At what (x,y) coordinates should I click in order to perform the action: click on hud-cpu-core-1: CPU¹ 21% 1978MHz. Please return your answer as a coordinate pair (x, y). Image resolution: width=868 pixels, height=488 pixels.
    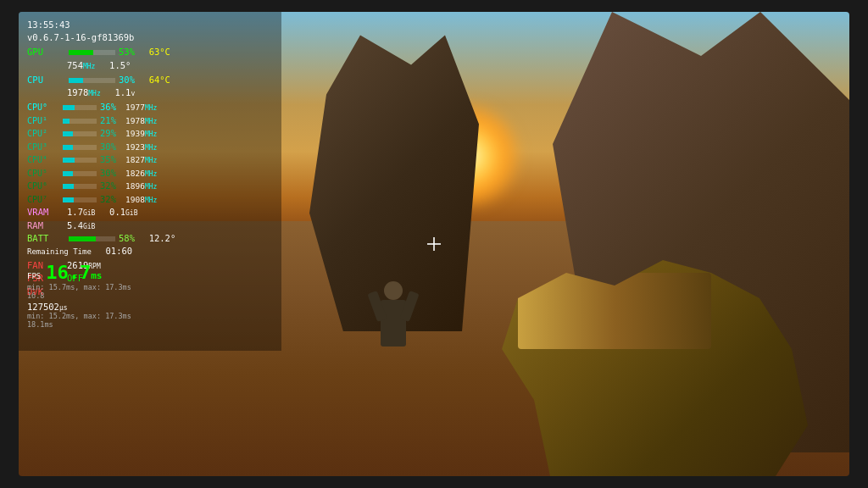
    Looking at the image, I should click on (150, 121).